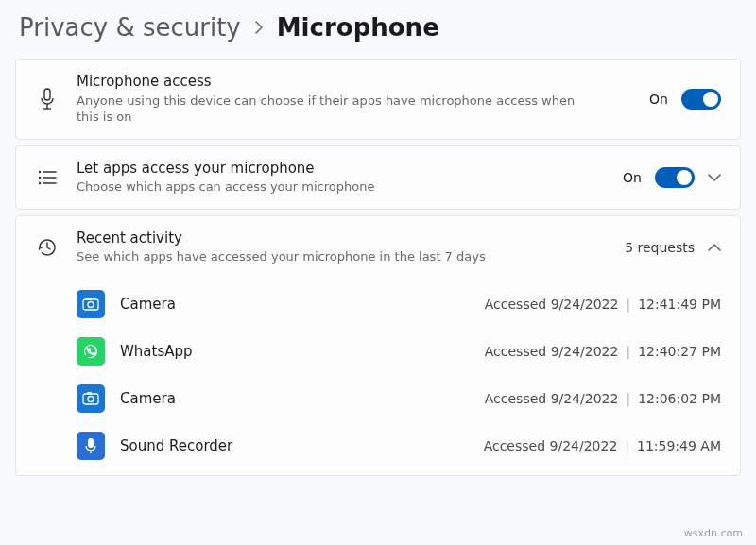 The height and width of the screenshot is (545, 756). I want to click on breadcrumb: Privacy & security Microphone, so click(378, 29).